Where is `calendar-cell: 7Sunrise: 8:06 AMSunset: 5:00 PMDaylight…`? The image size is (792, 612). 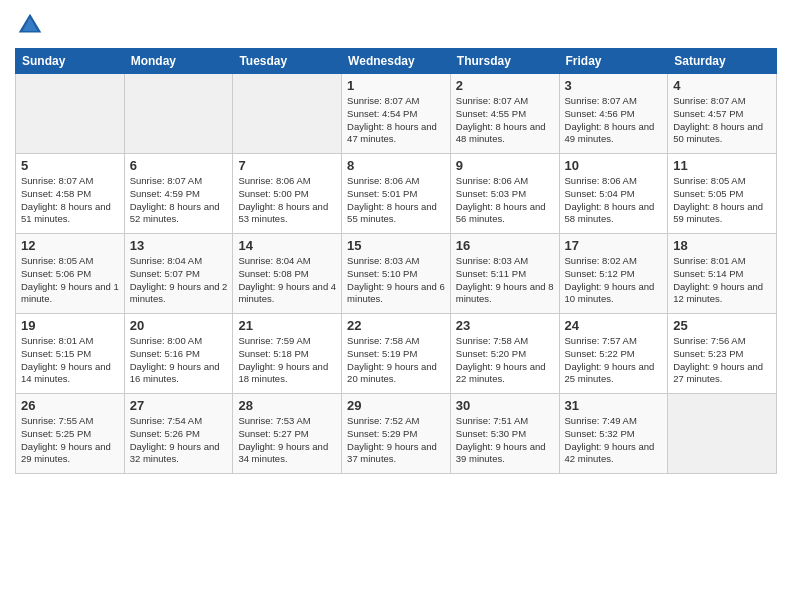 calendar-cell: 7Sunrise: 8:06 AMSunset: 5:00 PMDaylight… is located at coordinates (288, 194).